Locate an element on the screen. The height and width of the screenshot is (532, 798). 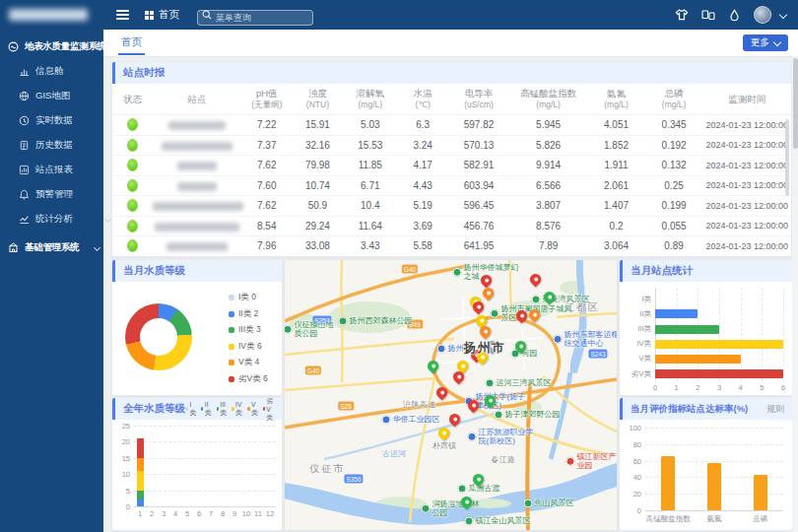
hamburger-menu-icon is located at coordinates (122, 15).